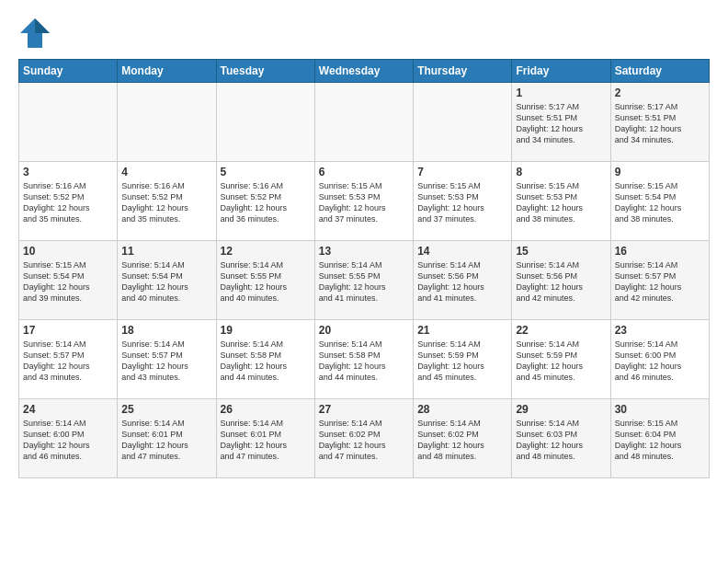  I want to click on day-info: Sunrise: 5:14 AM Sunset: 5:55 PM Dayligh…, so click(266, 282).